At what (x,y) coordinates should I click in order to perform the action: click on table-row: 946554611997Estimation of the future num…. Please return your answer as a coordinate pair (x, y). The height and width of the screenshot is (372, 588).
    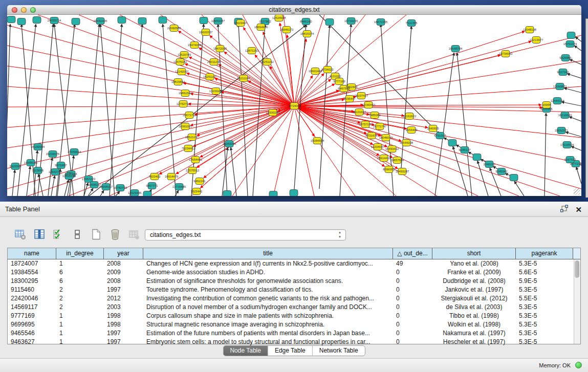
    Looking at the image, I should click on (294, 334).